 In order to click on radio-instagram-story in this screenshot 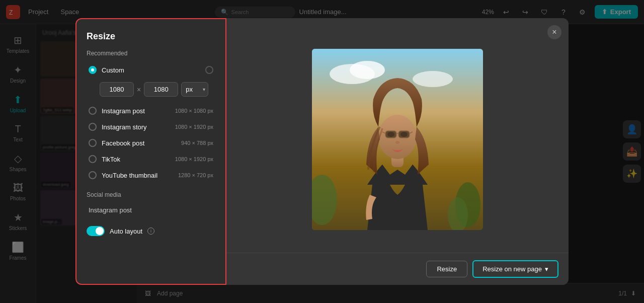, I will do `click(93, 127)`.